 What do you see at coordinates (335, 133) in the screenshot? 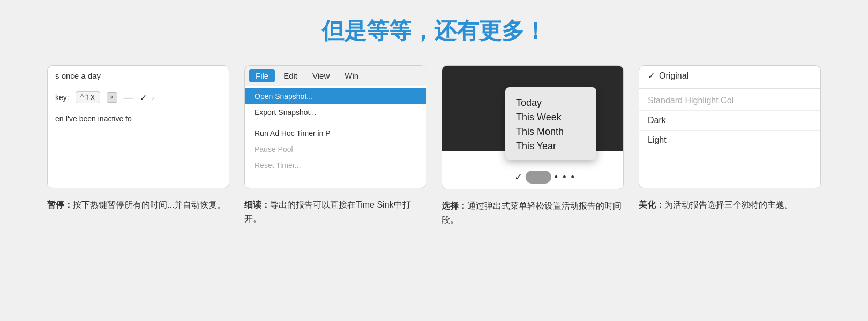
I see `menu-adhoc-timer: Run Ad Hoc Timer in P` at bounding box center [335, 133].